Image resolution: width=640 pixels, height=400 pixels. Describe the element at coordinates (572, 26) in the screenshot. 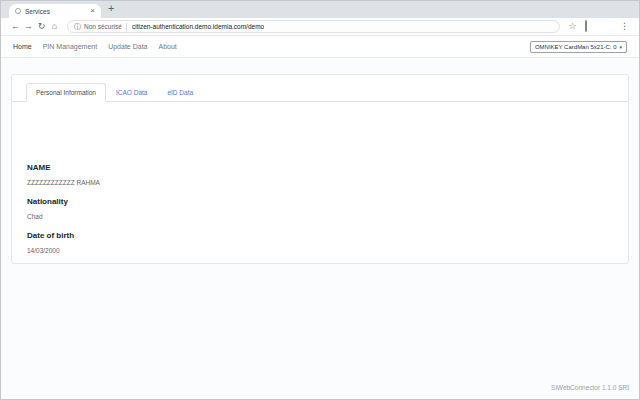

I see `bookmark-star-icon: ☆` at that location.